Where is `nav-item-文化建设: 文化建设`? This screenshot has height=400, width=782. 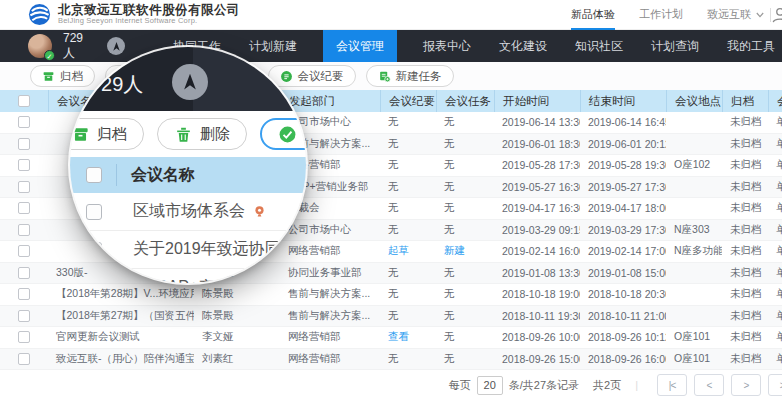
nav-item-文化建设: 文化建设 is located at coordinates (523, 46).